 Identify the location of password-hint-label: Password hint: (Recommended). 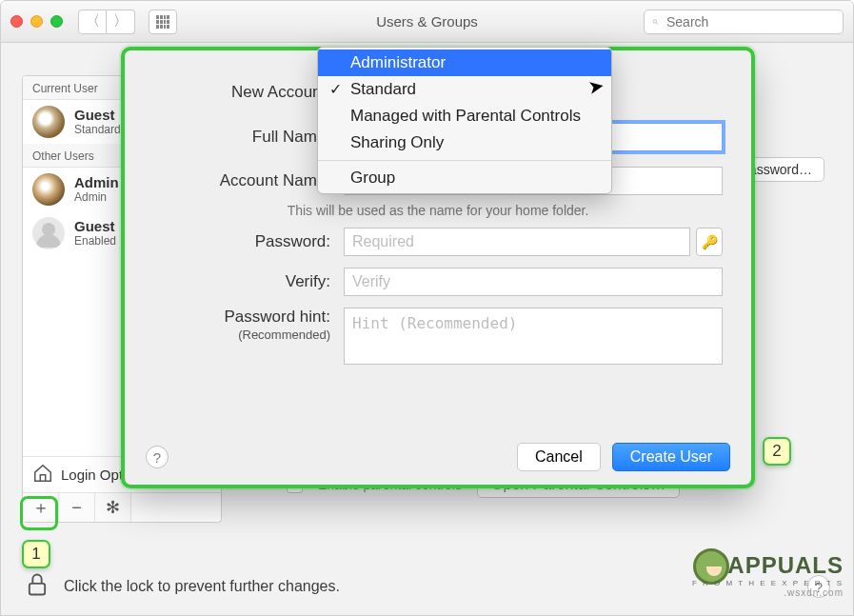
(248, 325).